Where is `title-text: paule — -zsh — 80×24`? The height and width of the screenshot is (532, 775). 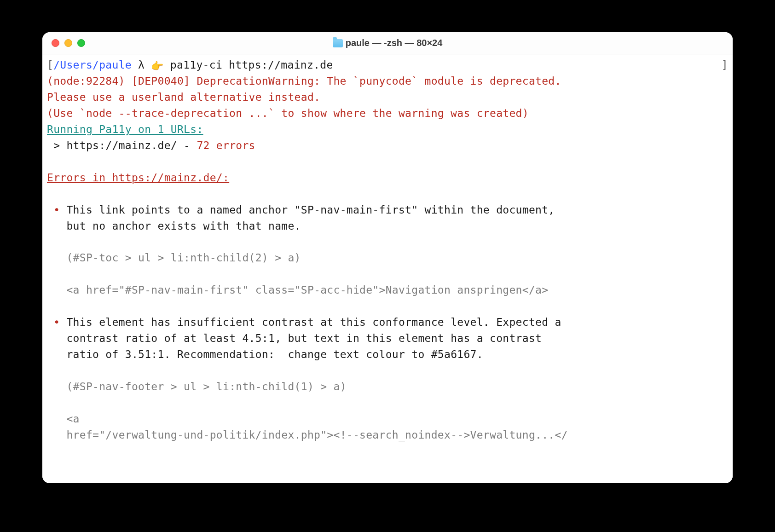
title-text: paule — -zsh — 80×24 is located at coordinates (394, 43).